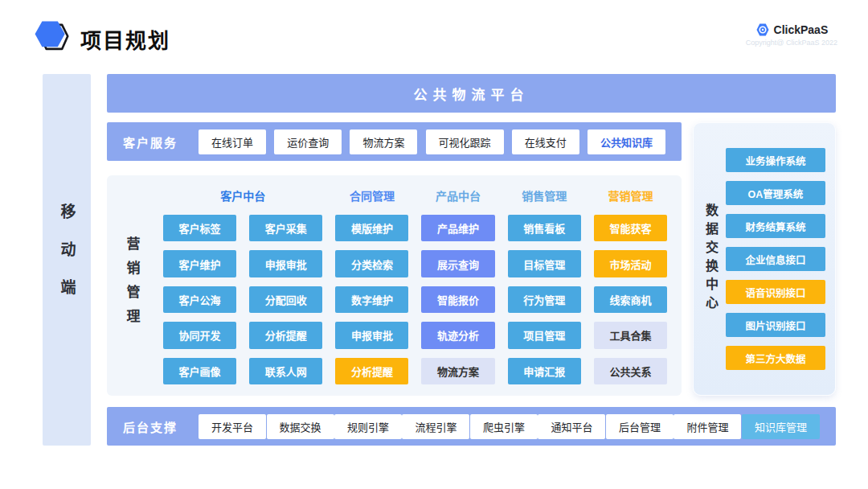  Describe the element at coordinates (471, 93) in the screenshot. I see `platform-banner: 公共物流平台` at that location.